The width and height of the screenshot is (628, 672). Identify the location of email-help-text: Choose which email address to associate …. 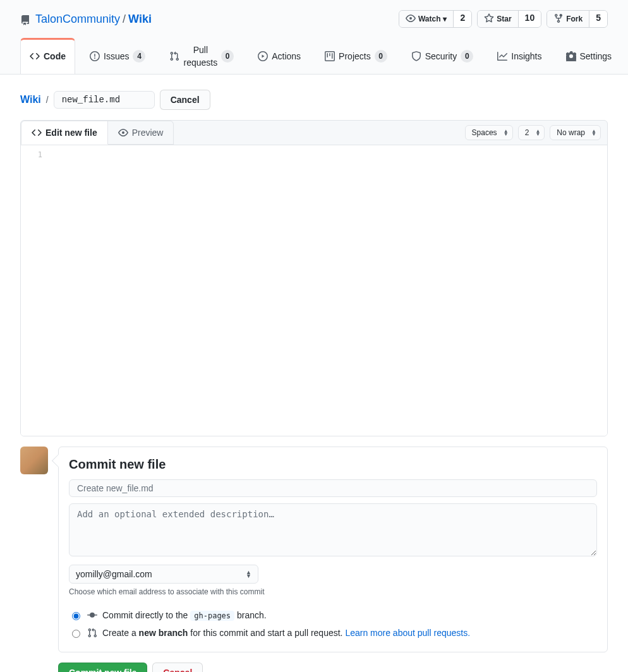
(333, 592).